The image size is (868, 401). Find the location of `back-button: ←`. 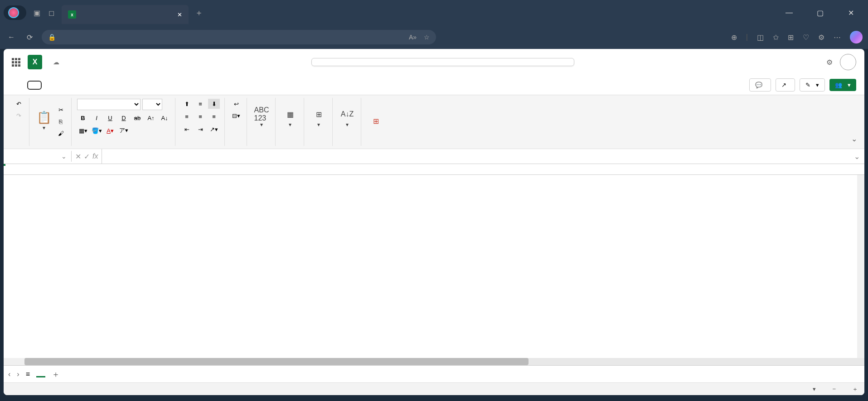

back-button: ← is located at coordinates (11, 37).